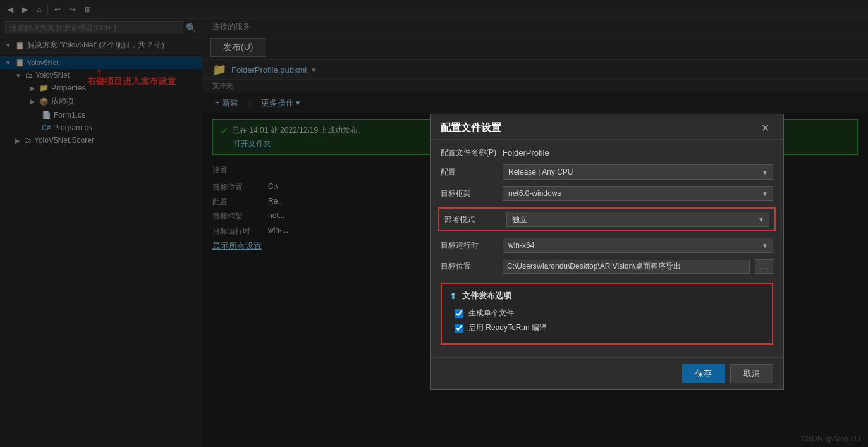  What do you see at coordinates (765, 128) in the screenshot?
I see `dialog-close-button: ✕` at bounding box center [765, 128].